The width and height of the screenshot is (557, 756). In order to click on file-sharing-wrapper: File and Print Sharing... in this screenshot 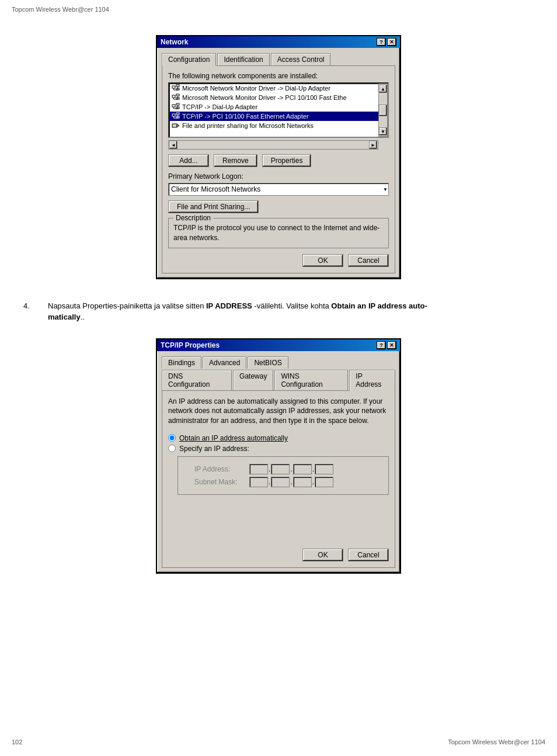, I will do `click(278, 207)`.